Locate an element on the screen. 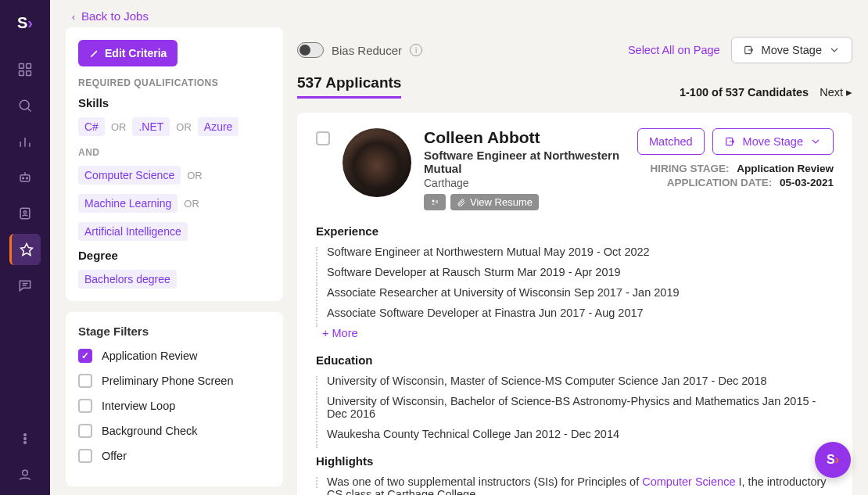  education-heading: Education is located at coordinates (575, 360).